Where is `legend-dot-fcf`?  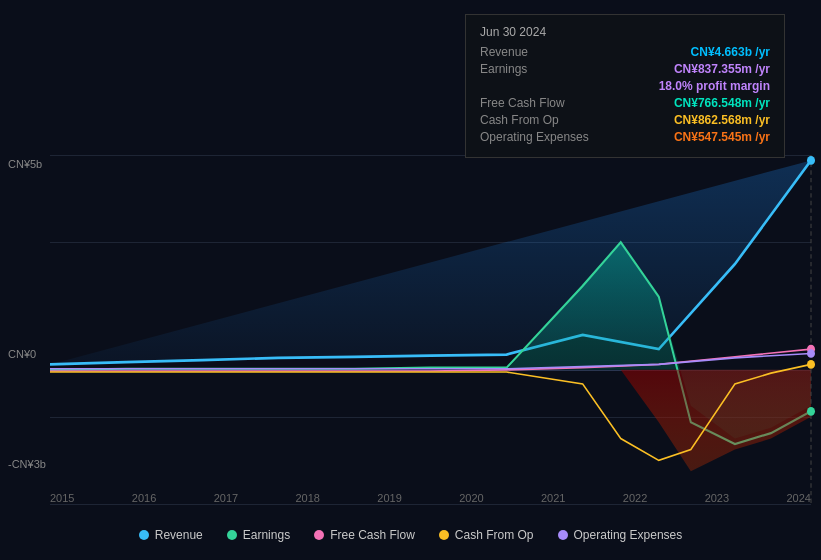 legend-dot-fcf is located at coordinates (319, 535).